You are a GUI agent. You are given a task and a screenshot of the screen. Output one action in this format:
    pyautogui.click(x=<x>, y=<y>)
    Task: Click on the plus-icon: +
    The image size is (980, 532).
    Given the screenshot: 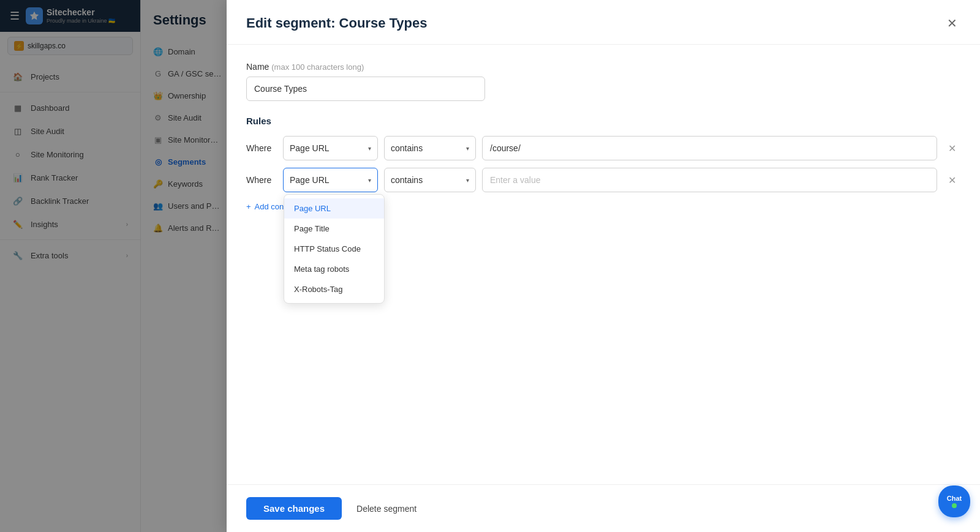 What is the action you would take?
    pyautogui.click(x=249, y=207)
    